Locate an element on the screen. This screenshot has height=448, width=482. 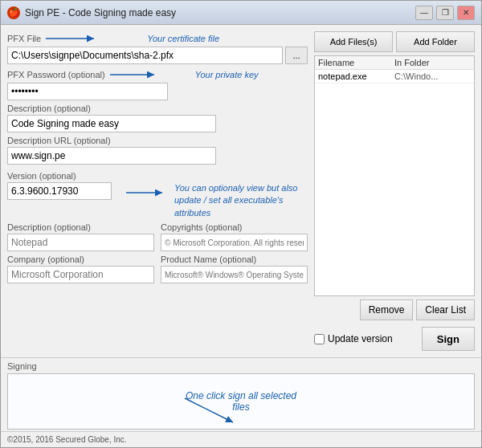
pfx-password-label: PFX Password (optional) is located at coordinates (56, 75).